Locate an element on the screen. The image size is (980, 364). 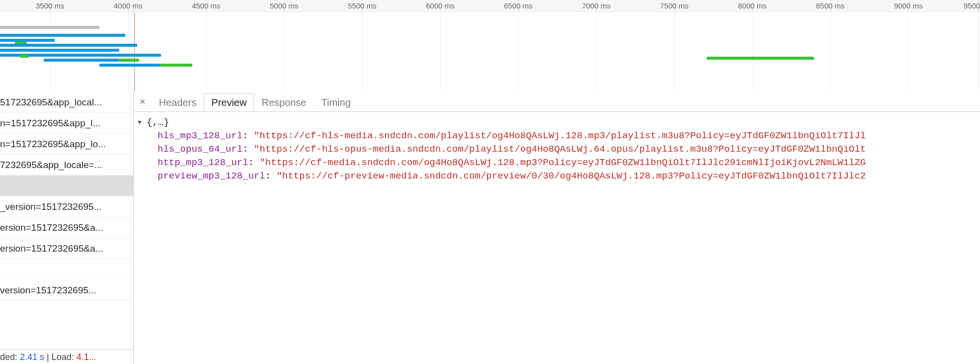
network-summary-bar: ded: 2.41 s | Load: 4.1... is located at coordinates (67, 357).